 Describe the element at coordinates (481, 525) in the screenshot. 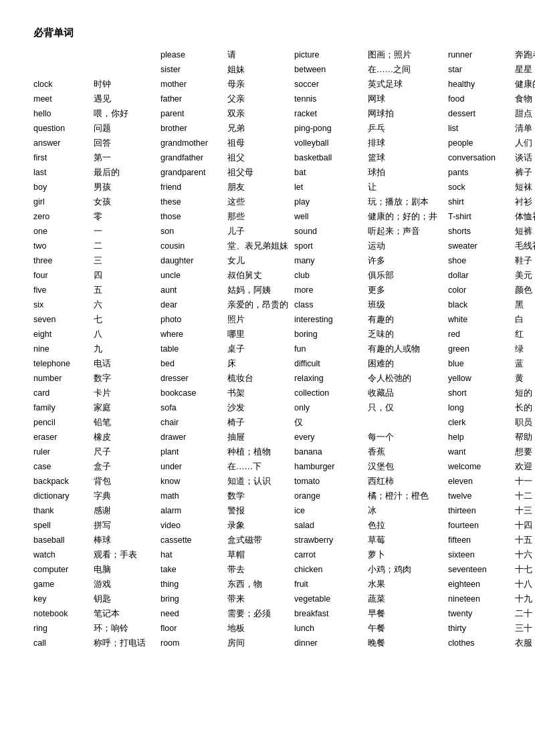

I see `english-word: fourteen` at that location.